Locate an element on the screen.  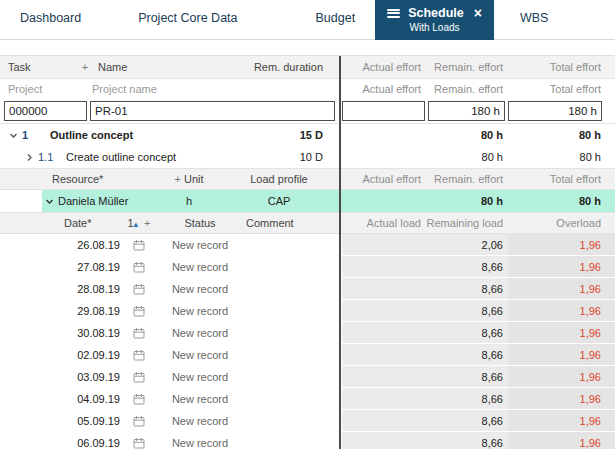
task-column-header: Task is located at coordinates (39, 67).